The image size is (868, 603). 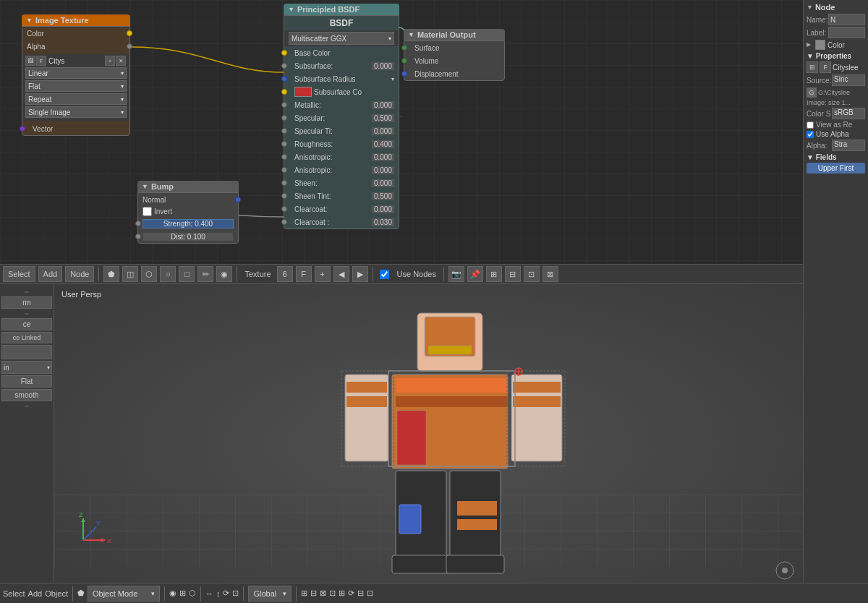 I want to click on bottom-icon-9: ⊟, so click(x=314, y=593).